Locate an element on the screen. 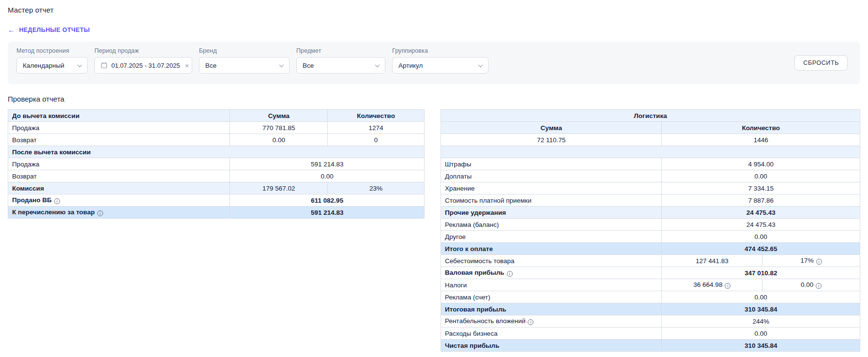  value-cell: 1446 is located at coordinates (761, 140).